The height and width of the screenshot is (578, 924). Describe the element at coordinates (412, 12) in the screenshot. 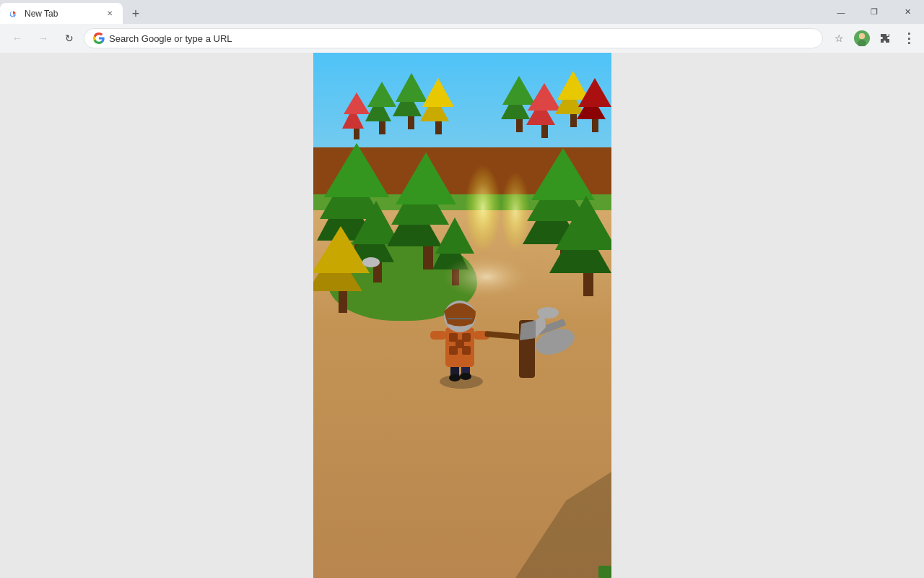

I see `tab-strip: New Tab ✕ +` at that location.